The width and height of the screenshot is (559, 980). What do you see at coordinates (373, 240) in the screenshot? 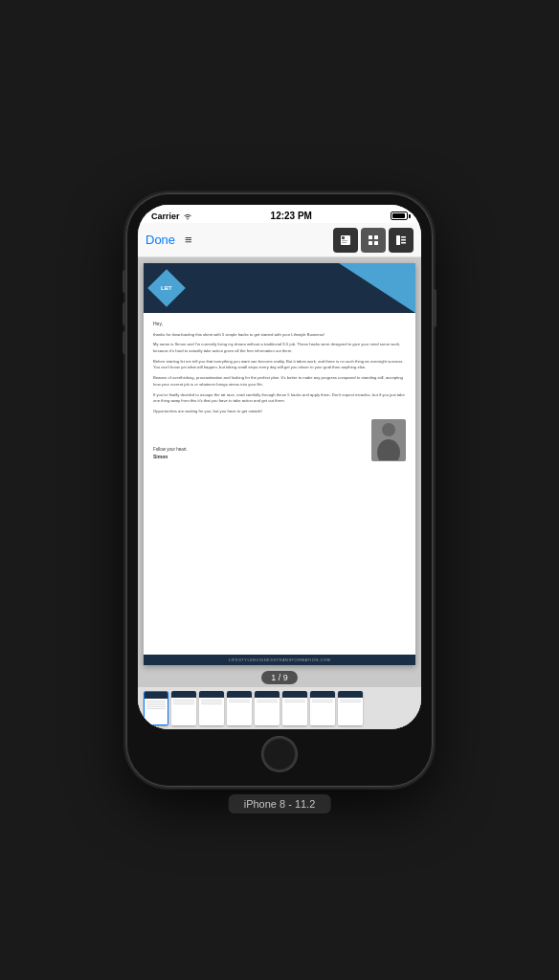
I see `grid-view-button` at bounding box center [373, 240].